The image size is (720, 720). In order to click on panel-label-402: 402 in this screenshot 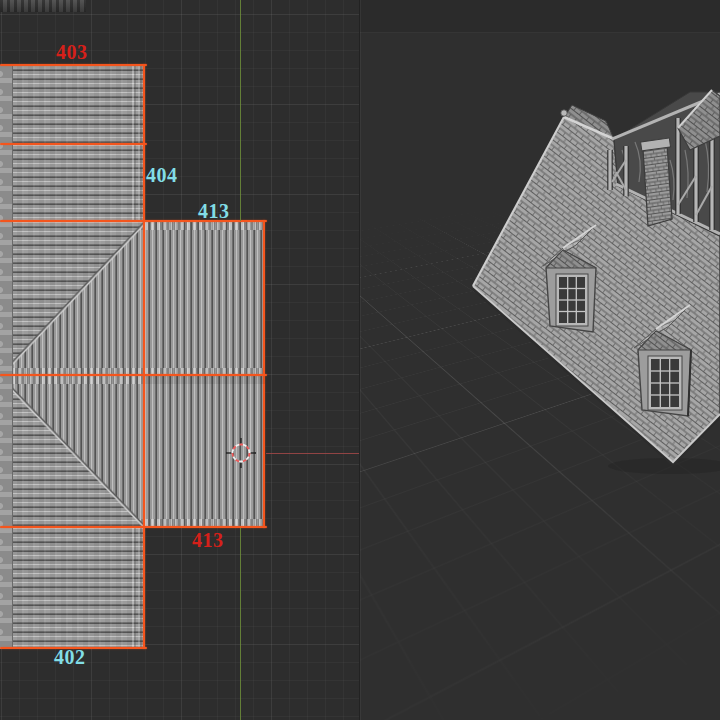, I will do `click(70, 657)`.